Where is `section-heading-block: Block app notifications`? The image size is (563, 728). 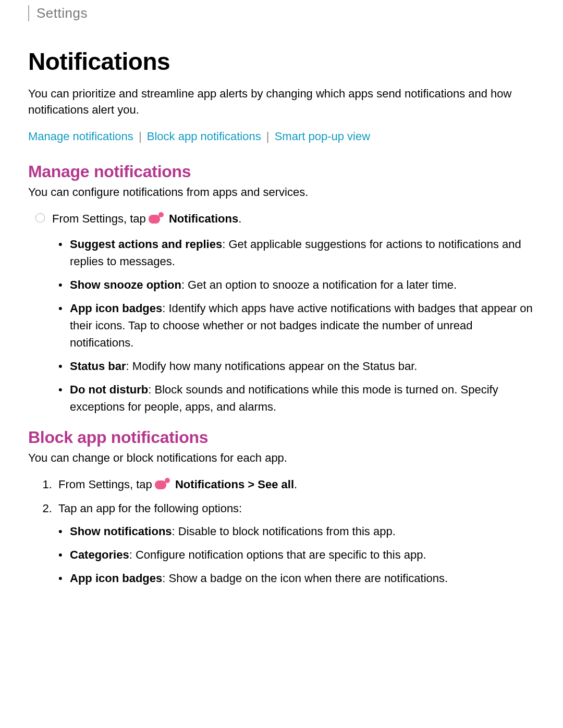
section-heading-block: Block app notifications is located at coordinates (282, 438).